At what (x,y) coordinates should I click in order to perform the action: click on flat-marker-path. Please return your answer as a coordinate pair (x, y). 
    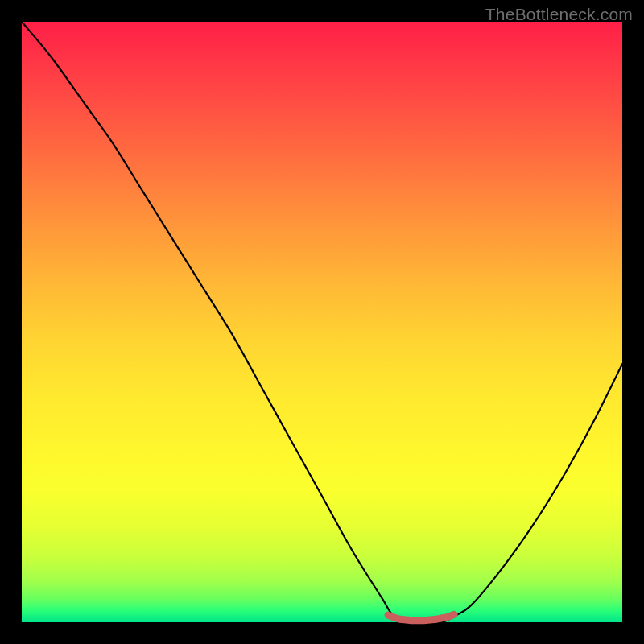
    Looking at the image, I should click on (421, 617).